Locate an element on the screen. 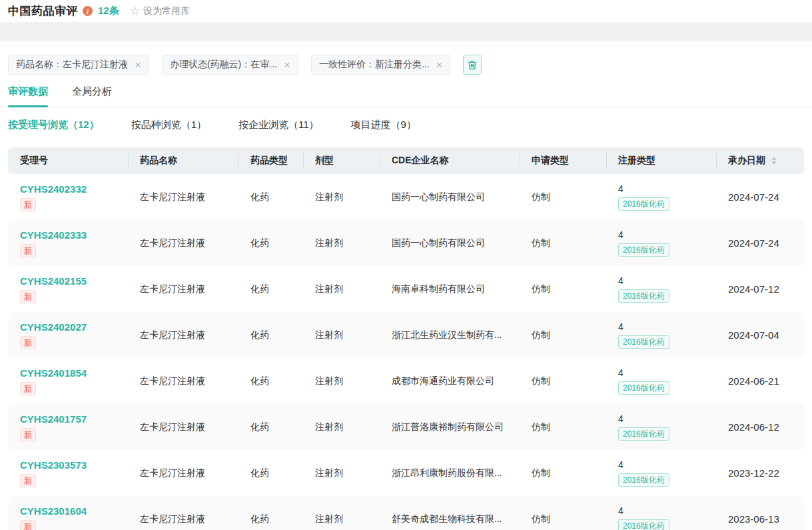 Image resolution: width=812 pixels, height=530 pixels. company-cell: 浙江昂利康制药股份有限... is located at coordinates (450, 473).